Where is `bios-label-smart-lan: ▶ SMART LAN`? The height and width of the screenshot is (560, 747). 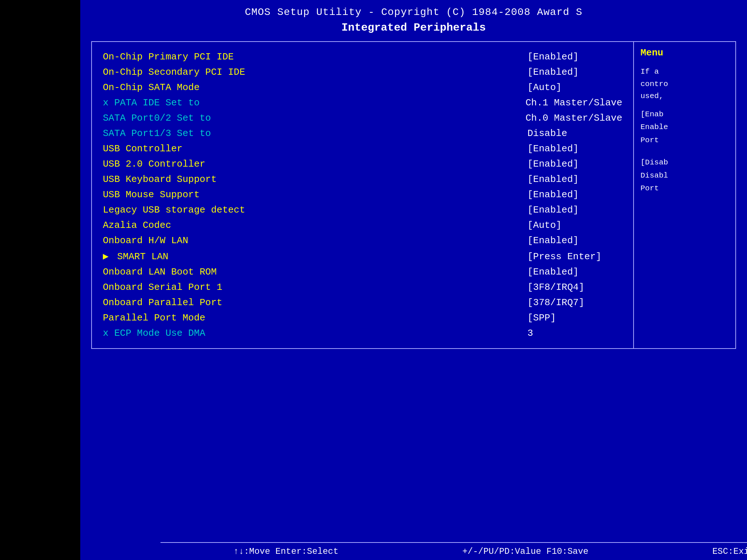
bios-label-smart-lan: ▶ SMART LAN is located at coordinates (315, 256).